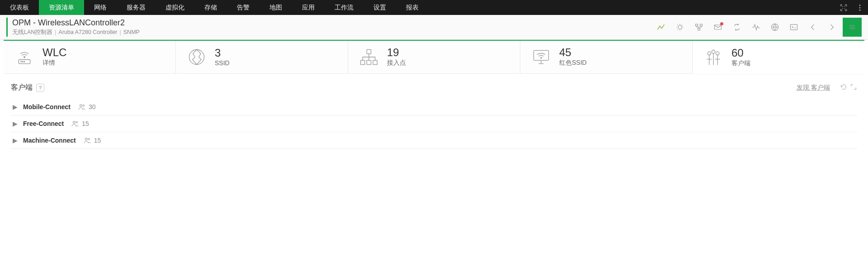 Image resolution: width=868 pixels, height=269 pixels. I want to click on chart-icon, so click(661, 27).